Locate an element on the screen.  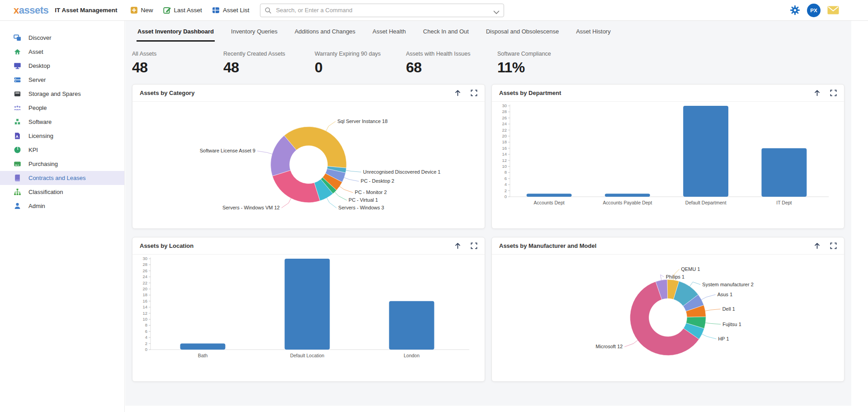
card-body: 024681012141618202224262830Accounts Dept… is located at coordinates (668, 166).